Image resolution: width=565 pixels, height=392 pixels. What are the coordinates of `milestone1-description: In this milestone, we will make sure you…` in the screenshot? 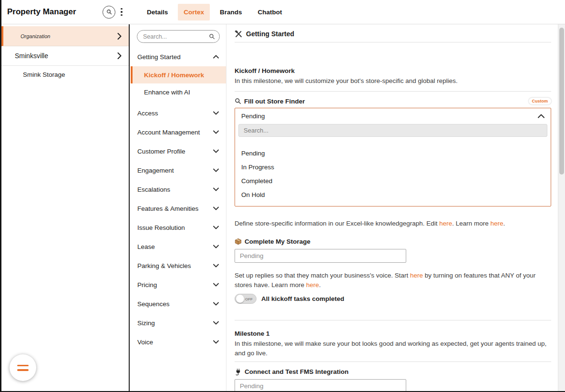 It's located at (393, 348).